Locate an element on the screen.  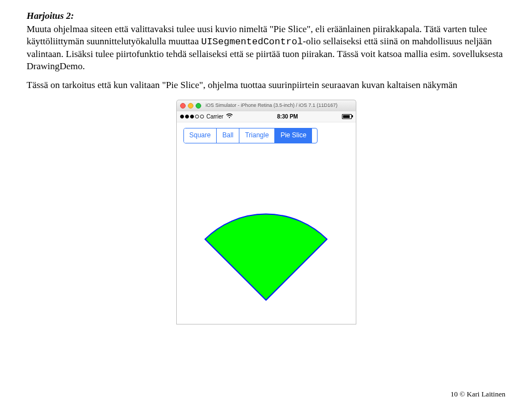
exercise-heading: Harjoitus 2: is located at coordinates (266, 16).